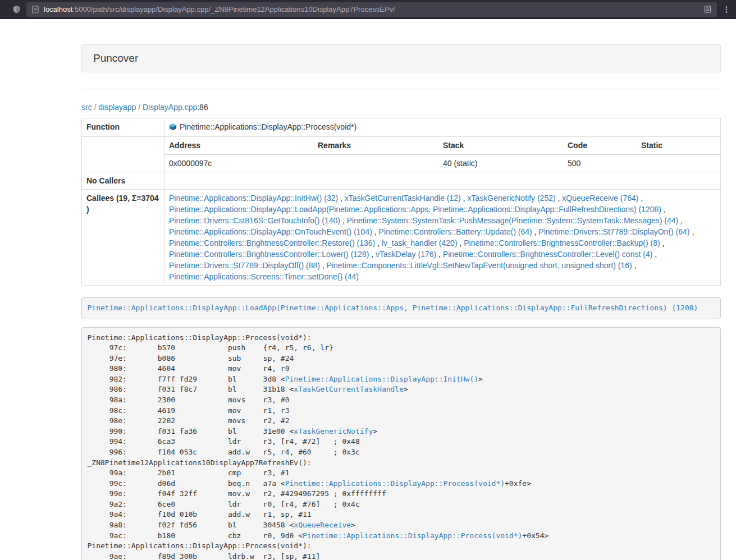 The width and height of the screenshot is (736, 560). Describe the element at coordinates (456, 232) in the screenshot. I see `callee-link: Pinetime::Controllers::Battery::Update()…` at that location.